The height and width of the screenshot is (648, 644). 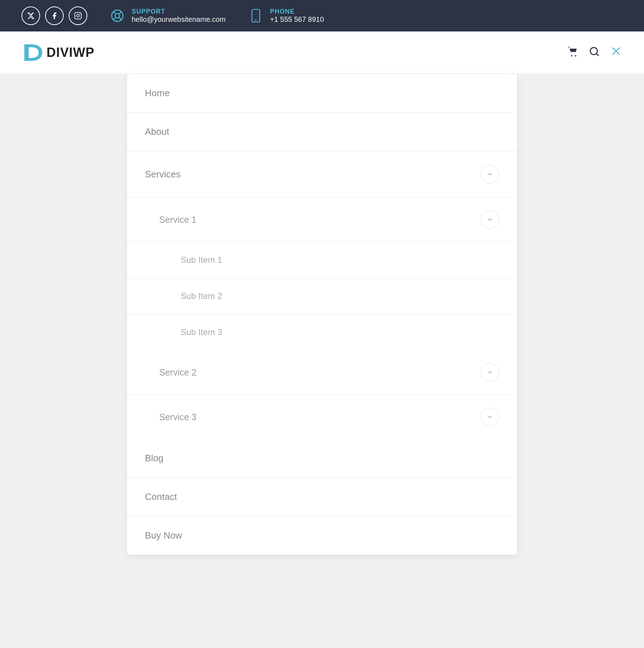 What do you see at coordinates (167, 16) in the screenshot?
I see `support-item: SUPPORT hello@yourwebsitename.com` at bounding box center [167, 16].